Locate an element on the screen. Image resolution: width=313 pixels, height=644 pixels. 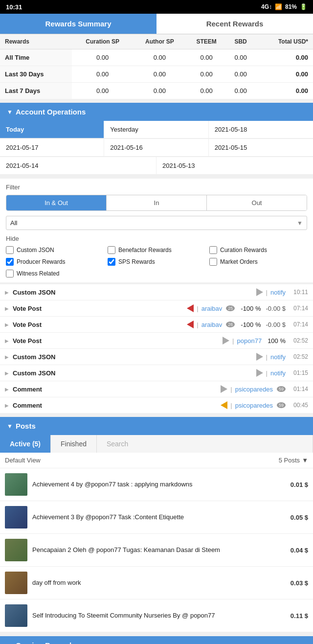
list-item: Achievement 4 by @popon77 task : applyin… is located at coordinates (156, 484).